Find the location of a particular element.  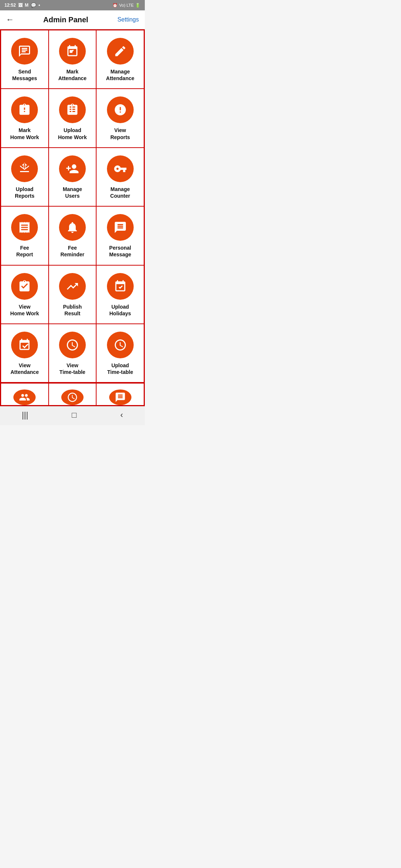

back-button: ← is located at coordinates (10, 20).